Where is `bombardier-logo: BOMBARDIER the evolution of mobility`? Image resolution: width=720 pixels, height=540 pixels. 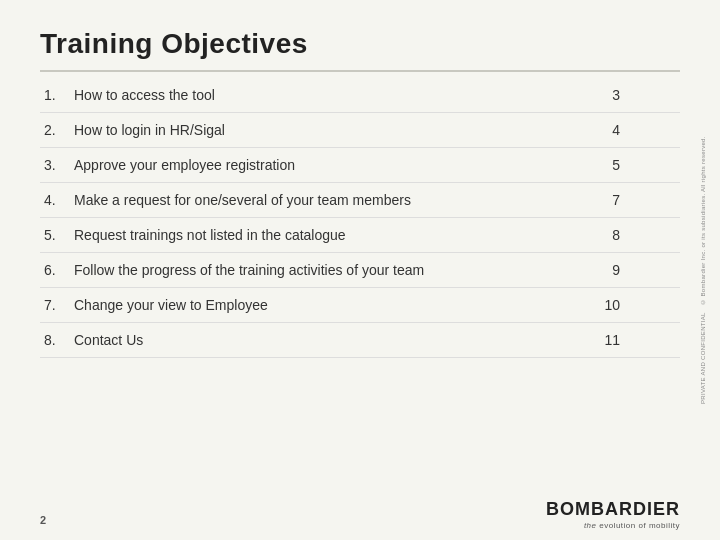 bombardier-logo: BOMBARDIER the evolution of mobility is located at coordinates (613, 514).